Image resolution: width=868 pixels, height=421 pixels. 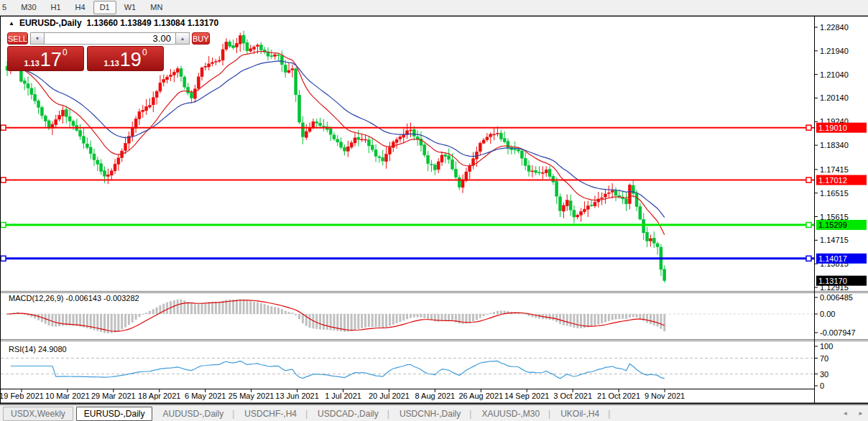 What do you see at coordinates (389, 396) in the screenshot?
I see `date-tick-label: 20 Jul 2021` at bounding box center [389, 396].